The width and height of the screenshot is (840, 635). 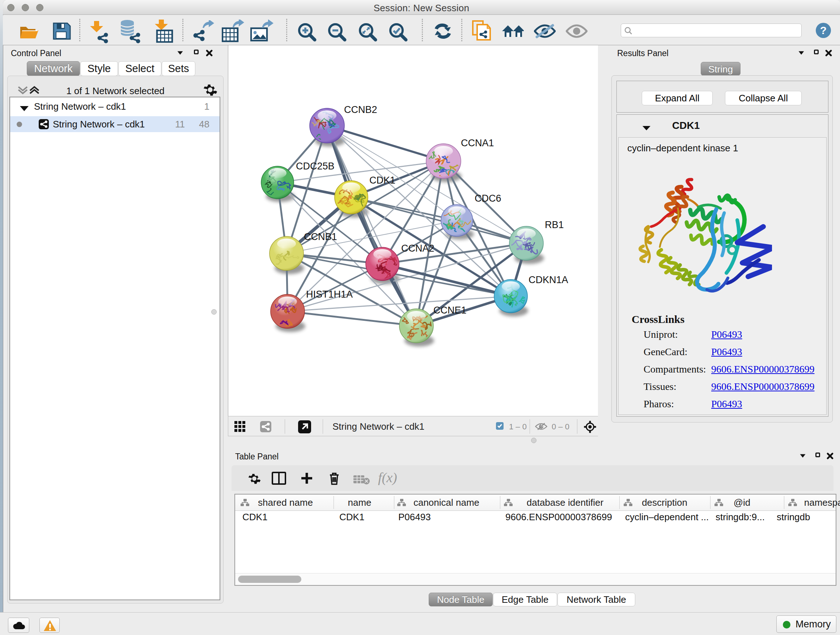 I want to click on svg-text: CCNE1, so click(x=450, y=310).